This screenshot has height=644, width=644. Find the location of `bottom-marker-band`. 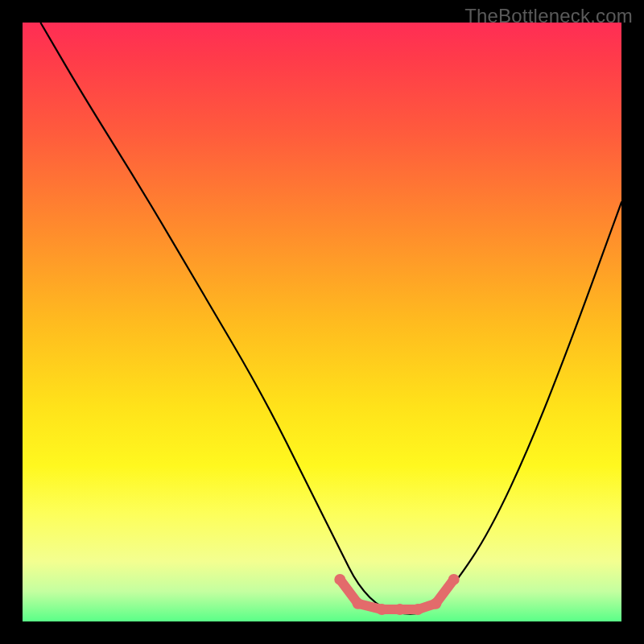

bottom-marker-band is located at coordinates (396, 594).